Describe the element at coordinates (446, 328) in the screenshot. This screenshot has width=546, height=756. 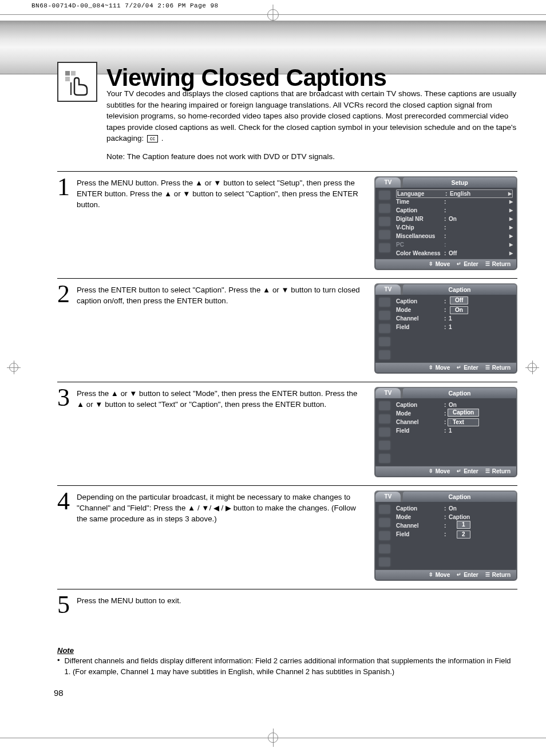
I see `osd-panel: TV Caption Caption: Mode: Channel:1 Fiel…` at that location.